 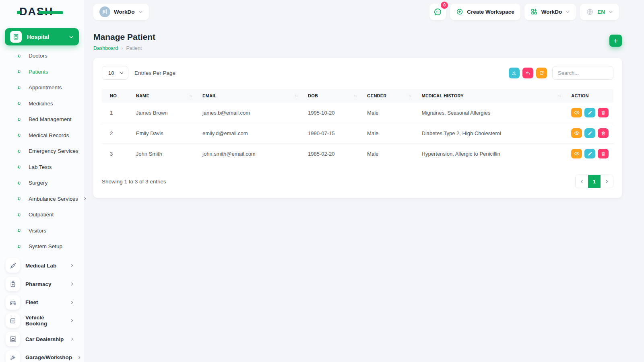 I want to click on sidebar-item-appointments: Appointments, so click(x=42, y=88).